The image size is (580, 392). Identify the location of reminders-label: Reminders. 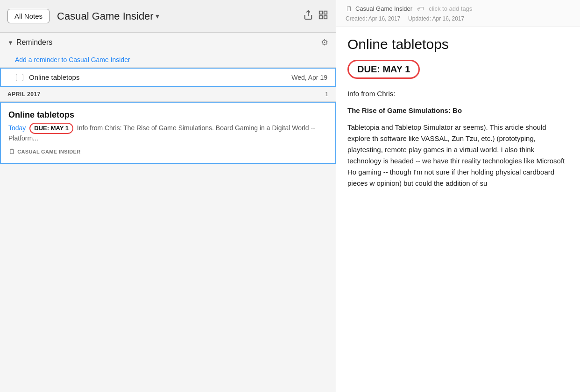
(35, 42).